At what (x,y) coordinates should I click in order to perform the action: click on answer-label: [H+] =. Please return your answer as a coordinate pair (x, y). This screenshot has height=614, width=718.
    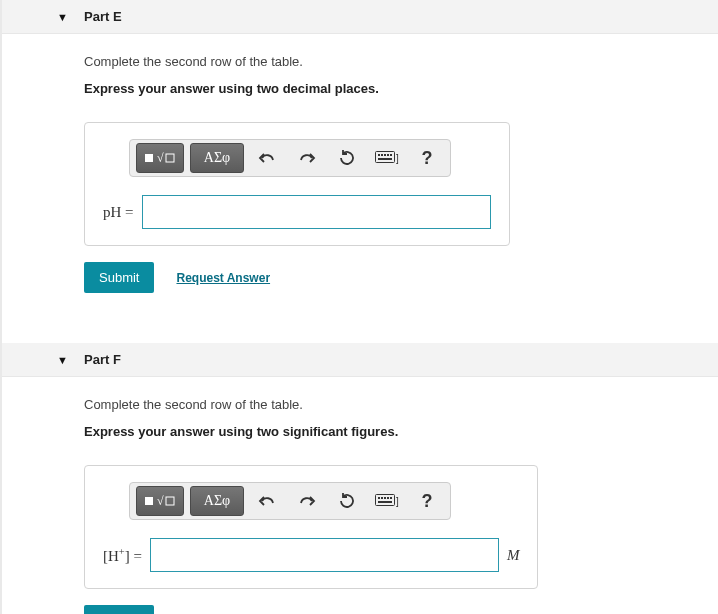
    Looking at the image, I should click on (122, 556).